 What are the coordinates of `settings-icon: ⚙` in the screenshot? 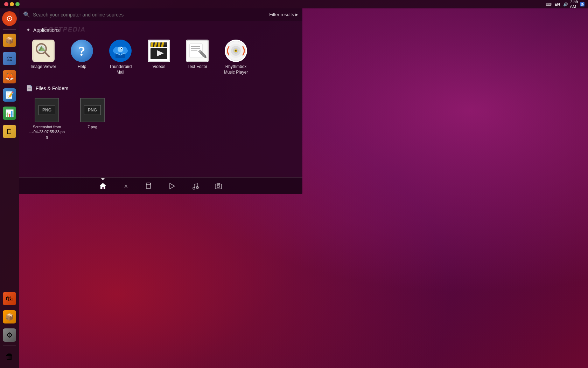 It's located at (9, 335).